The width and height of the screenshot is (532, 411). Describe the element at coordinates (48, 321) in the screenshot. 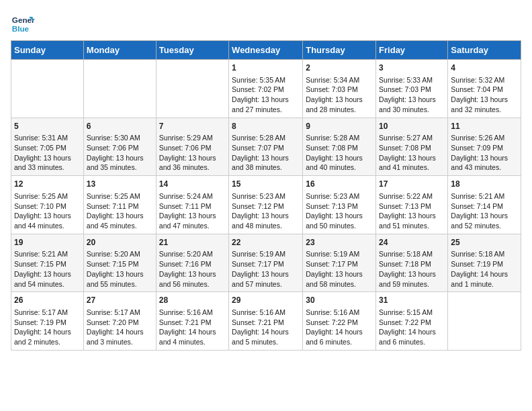

I see `calendar-cell: 26Sunrise: 5:17 AMSunset: 7:19 PMDayligh…` at that location.